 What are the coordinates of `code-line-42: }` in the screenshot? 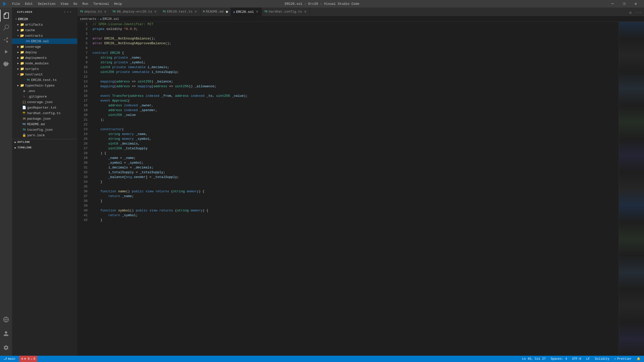 It's located at (356, 220).